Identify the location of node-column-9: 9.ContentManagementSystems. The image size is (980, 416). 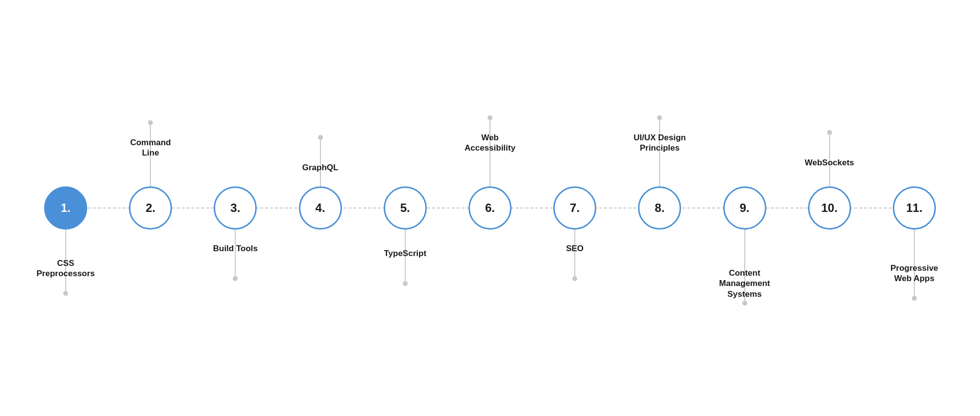
(745, 208).